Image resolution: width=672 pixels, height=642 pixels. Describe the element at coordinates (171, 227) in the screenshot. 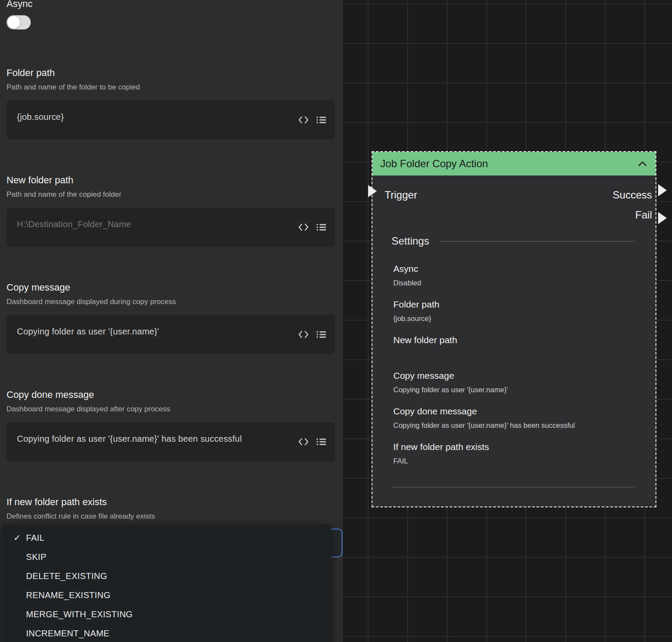

I see `new-folder-path-input: H:\Destination_Folder_Name` at that location.